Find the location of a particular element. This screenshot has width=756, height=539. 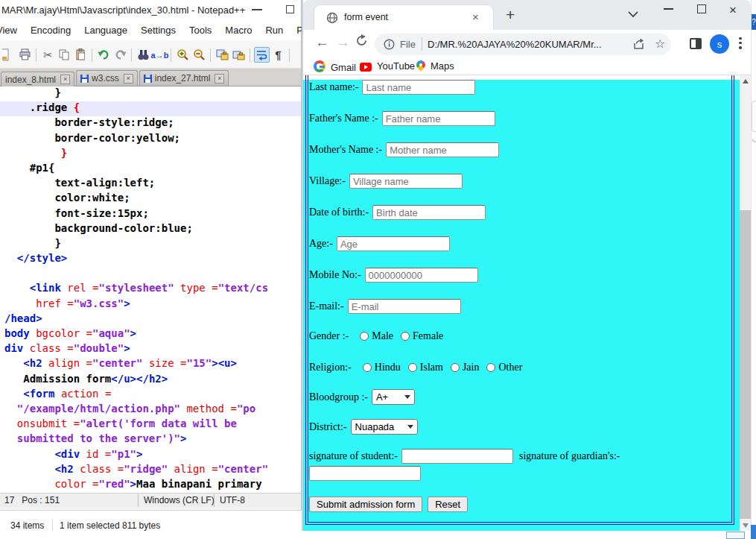

editor-tab-index-8-html: index_8.html× is located at coordinates (37, 79).